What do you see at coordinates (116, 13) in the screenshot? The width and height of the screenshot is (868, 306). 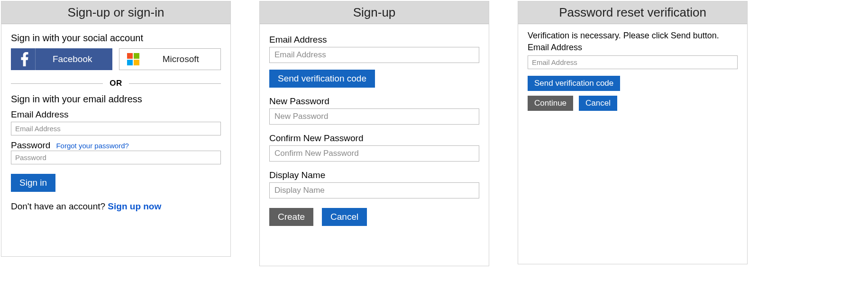 I see `signin-title: Sign-up or sign-in` at bounding box center [116, 13].